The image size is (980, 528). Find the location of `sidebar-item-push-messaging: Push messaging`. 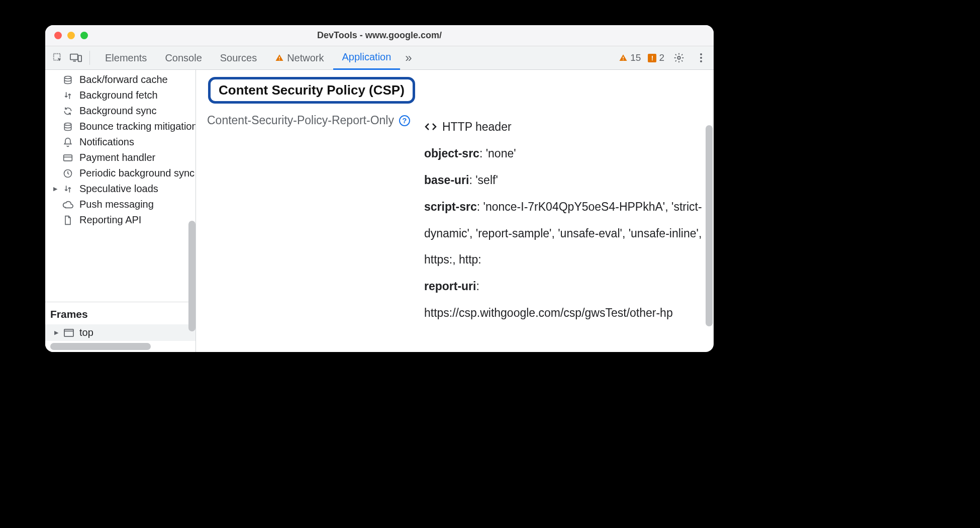

sidebar-item-push-messaging: Push messaging is located at coordinates (121, 204).